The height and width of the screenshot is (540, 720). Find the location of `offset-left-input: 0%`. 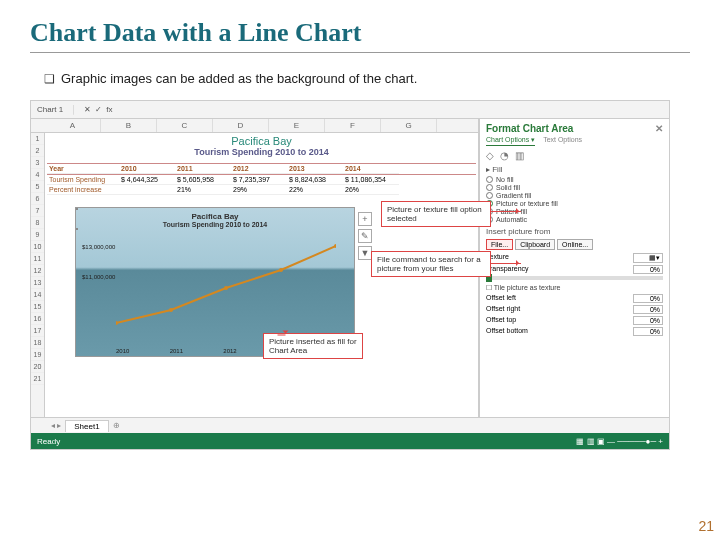

offset-left-input: 0% is located at coordinates (648, 298).